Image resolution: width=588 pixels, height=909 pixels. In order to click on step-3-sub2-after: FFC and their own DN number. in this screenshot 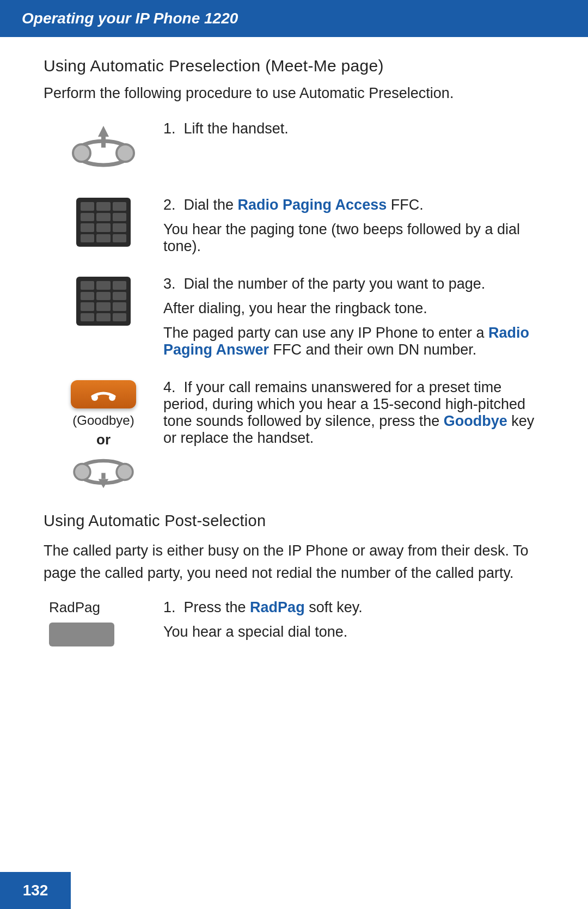, I will do `click(372, 350)`.